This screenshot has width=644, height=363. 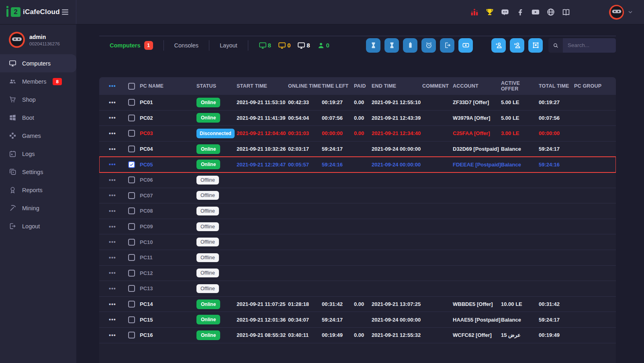 I want to click on chevron-down-icon, so click(x=630, y=12).